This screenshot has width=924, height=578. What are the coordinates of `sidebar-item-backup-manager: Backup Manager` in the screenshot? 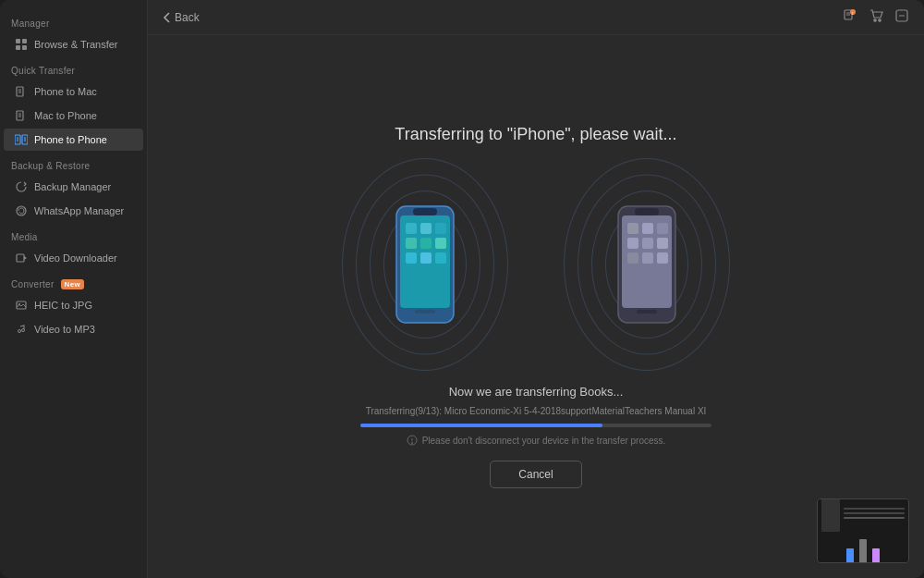 It's located at (74, 187).